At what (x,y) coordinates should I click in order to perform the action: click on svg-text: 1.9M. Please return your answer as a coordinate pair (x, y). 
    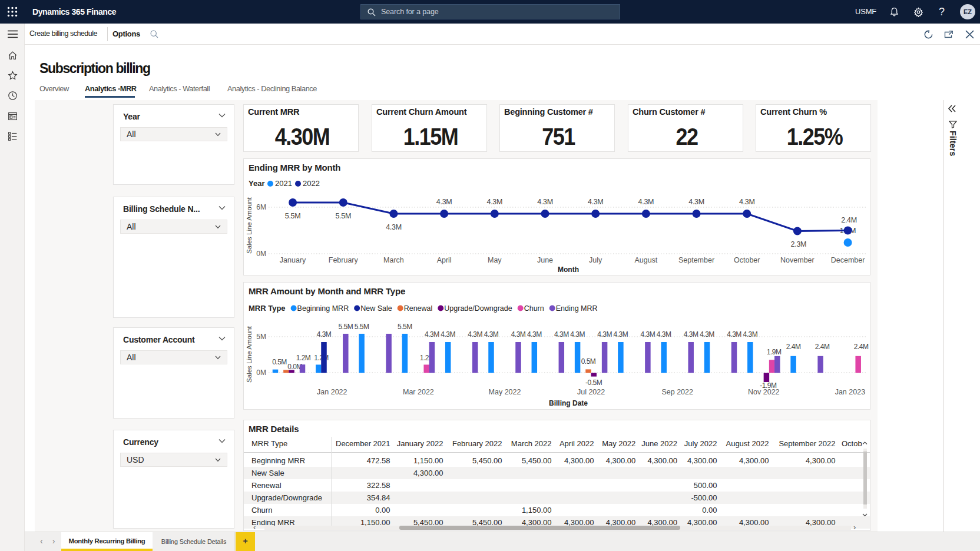
    Looking at the image, I should click on (774, 352).